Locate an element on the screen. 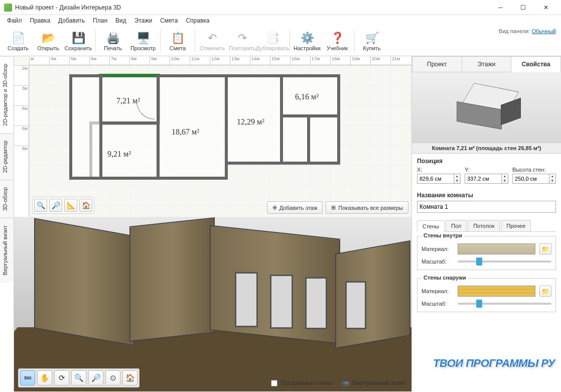  folder-open-icon: 📂 is located at coordinates (48, 38).